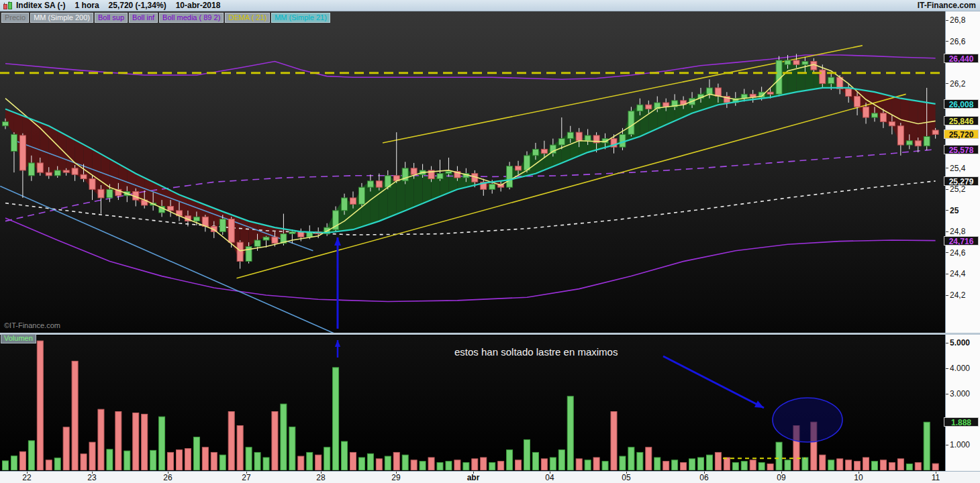 The width and height of the screenshot is (980, 483). What do you see at coordinates (961, 150) in the screenshot?
I see `price-badge-boll-media-89-2-: 25,578` at bounding box center [961, 150].